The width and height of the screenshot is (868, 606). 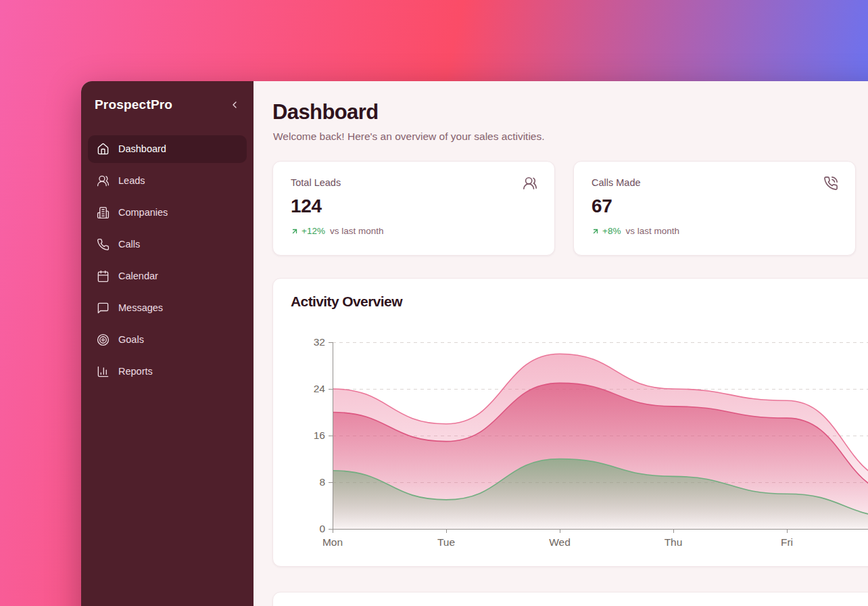 I want to click on y-axis-tick-label: 16, so click(x=319, y=436).